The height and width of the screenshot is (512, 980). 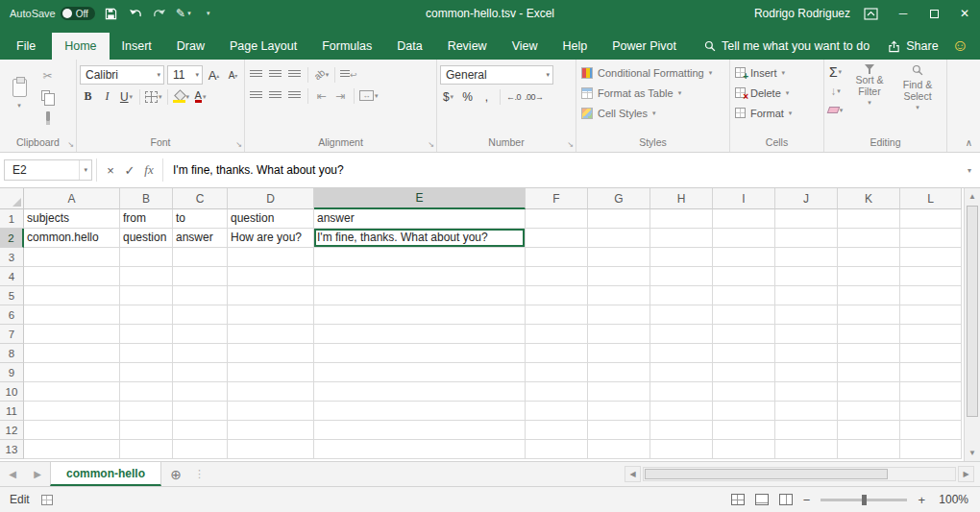 I want to click on decrease-decimal-button: .00→, so click(x=534, y=96).